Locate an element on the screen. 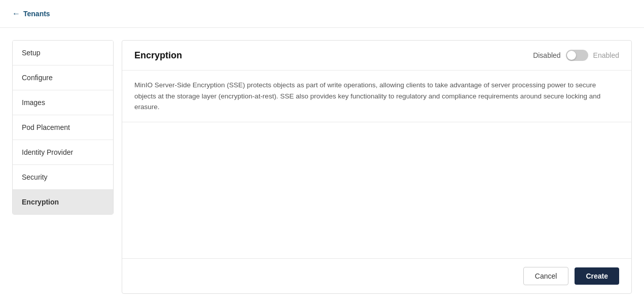 Image resolution: width=644 pixels, height=306 pixels. content-footer: Cancel Create is located at coordinates (377, 276).